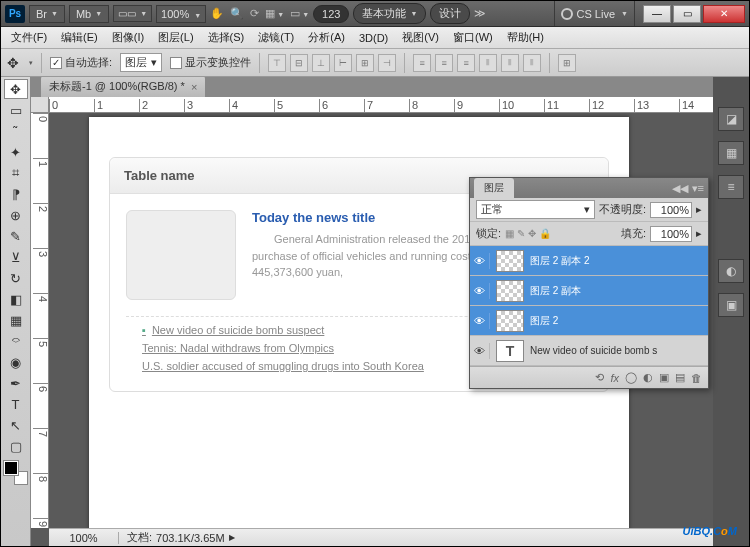 The image size is (750, 547). Describe the element at coordinates (299, 63) in the screenshot. I see `align-vcenter-icon: ⊟` at that location.